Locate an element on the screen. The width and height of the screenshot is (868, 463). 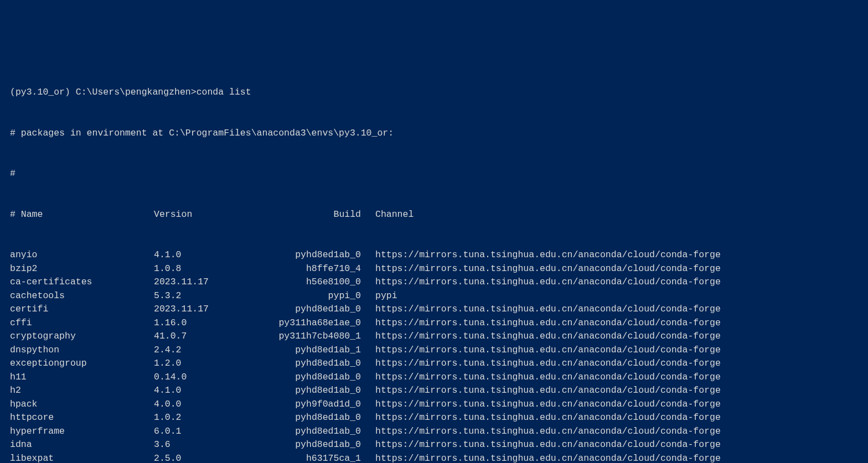
package-row: hyperframe6.0.1pyhd8ed1ab_0https://mirro… is located at coordinates (439, 431).